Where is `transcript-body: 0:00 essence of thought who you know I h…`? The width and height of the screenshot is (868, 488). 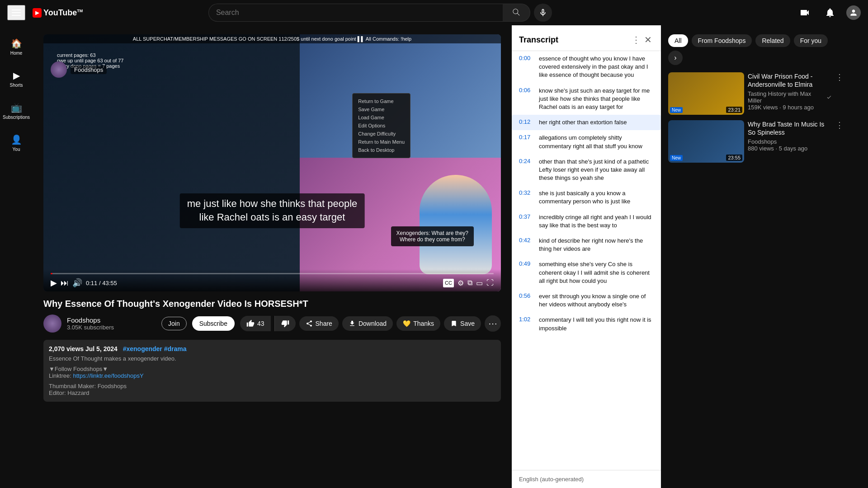
transcript-body: 0:00 essence of thought who you know I h… is located at coordinates (586, 260).